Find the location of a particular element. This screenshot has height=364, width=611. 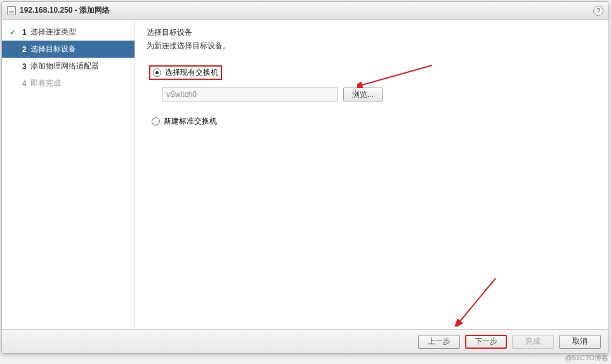

cancel-button: 取消 is located at coordinates (580, 342).